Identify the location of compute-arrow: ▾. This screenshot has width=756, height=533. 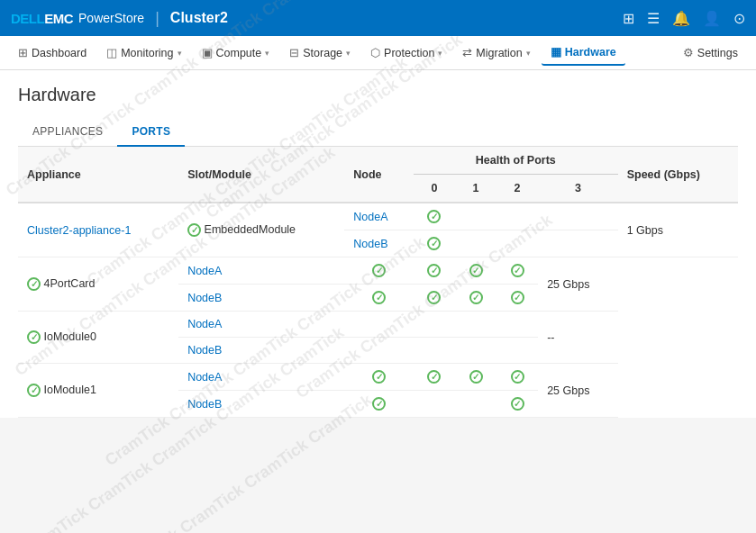
(267, 53).